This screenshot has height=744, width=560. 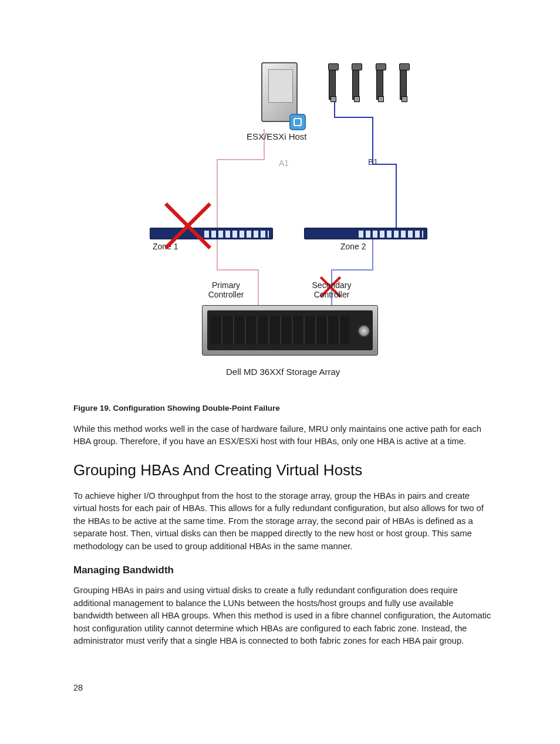 I want to click on fc-switch-zone2, so click(x=366, y=234).